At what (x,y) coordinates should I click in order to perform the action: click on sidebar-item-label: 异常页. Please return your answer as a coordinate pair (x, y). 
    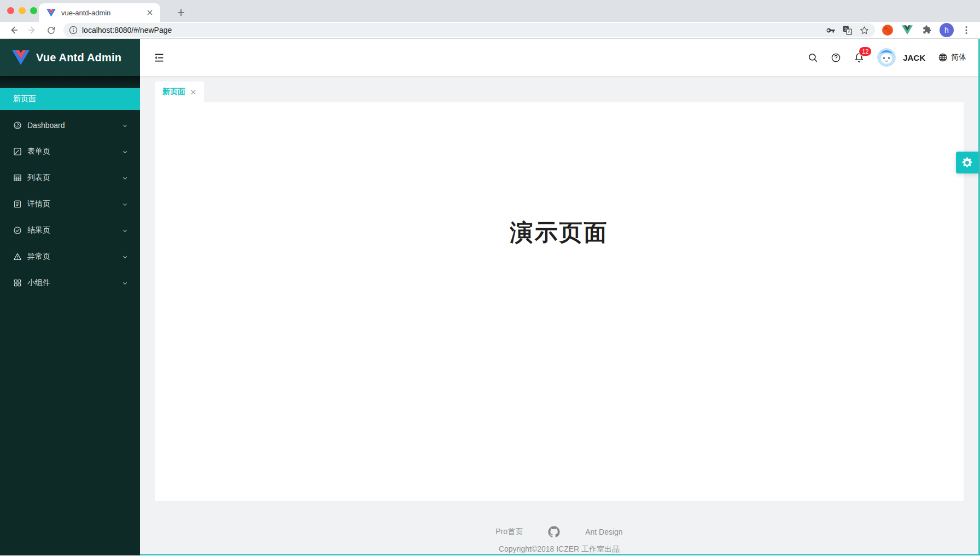
    Looking at the image, I should click on (39, 257).